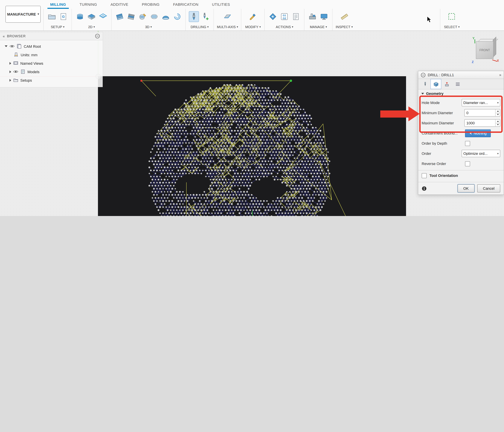  I want to click on drill-button, so click(194, 17).